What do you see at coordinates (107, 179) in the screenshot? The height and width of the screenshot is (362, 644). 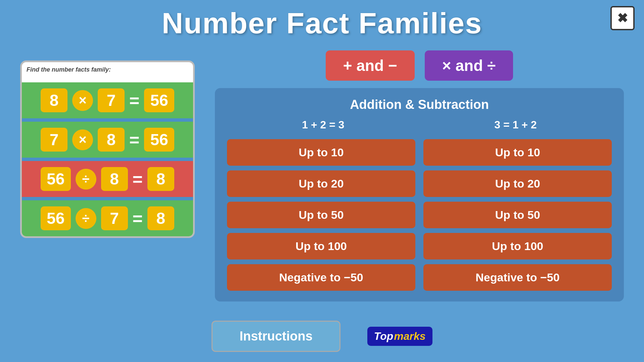 I see `fact-row-3: 56 ÷ 8 = 8` at bounding box center [107, 179].